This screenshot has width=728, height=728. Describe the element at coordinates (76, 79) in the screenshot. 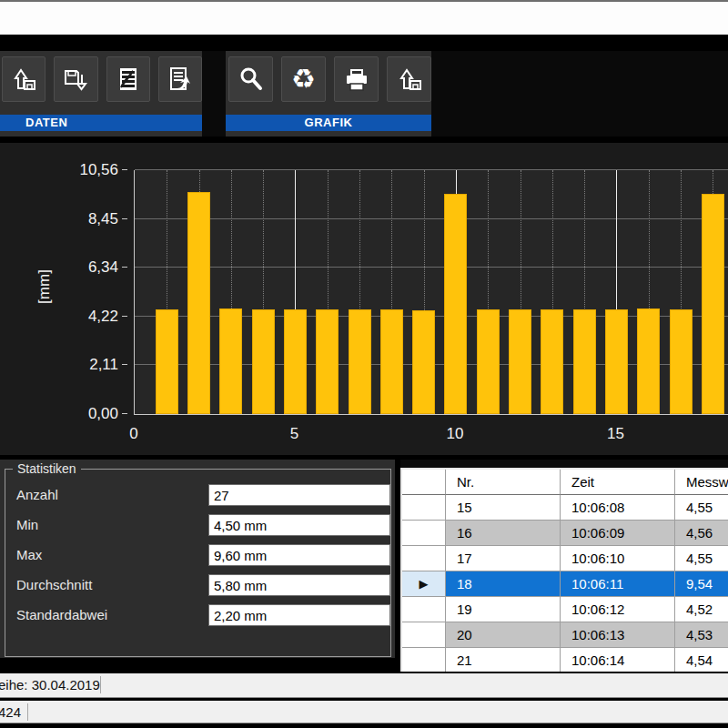

I see `save-file-button` at that location.